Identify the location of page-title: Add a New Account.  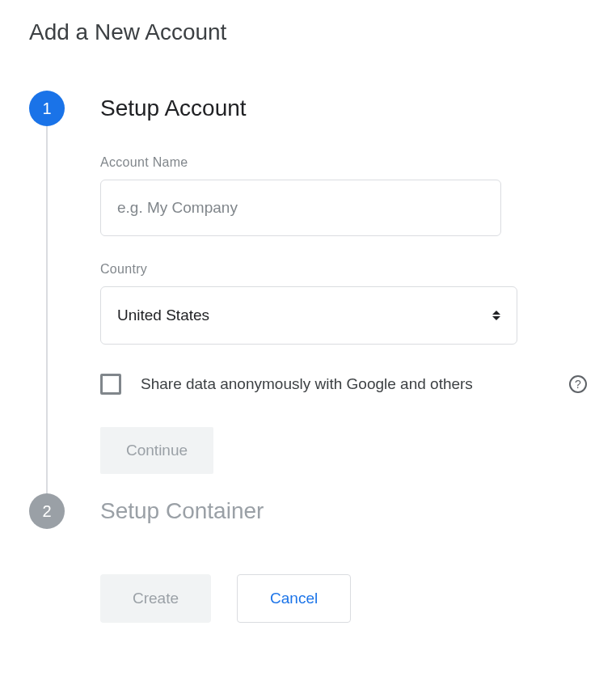
(308, 32).